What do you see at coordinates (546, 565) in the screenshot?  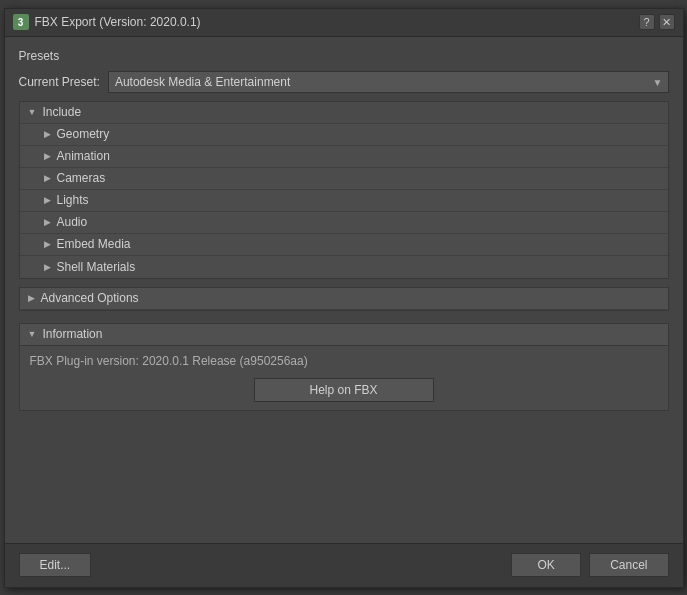 I see `ok-button: OK` at bounding box center [546, 565].